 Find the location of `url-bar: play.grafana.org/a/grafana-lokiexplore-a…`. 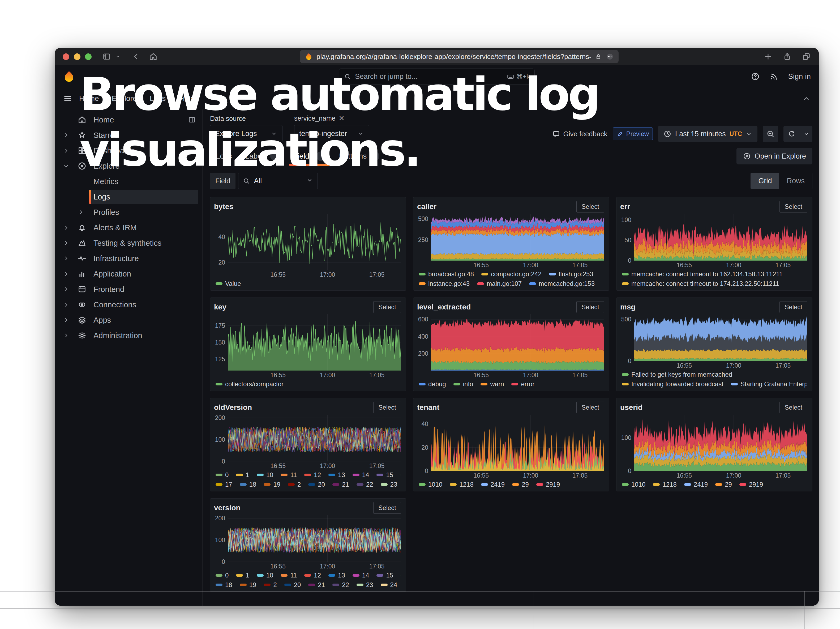

url-bar: play.grafana.org/a/grafana-lokiexplore-a… is located at coordinates (459, 56).